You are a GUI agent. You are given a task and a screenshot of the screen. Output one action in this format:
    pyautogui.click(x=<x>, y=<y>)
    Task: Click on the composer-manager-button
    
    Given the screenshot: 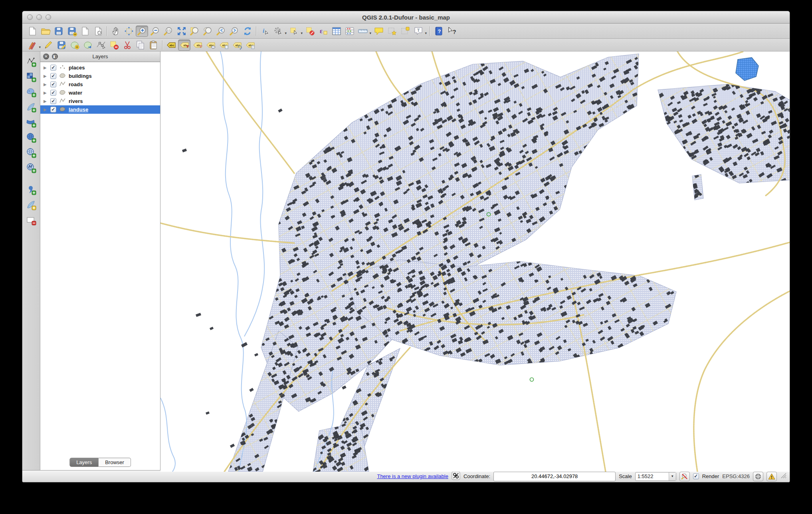 What is the action you would take?
    pyautogui.click(x=98, y=31)
    